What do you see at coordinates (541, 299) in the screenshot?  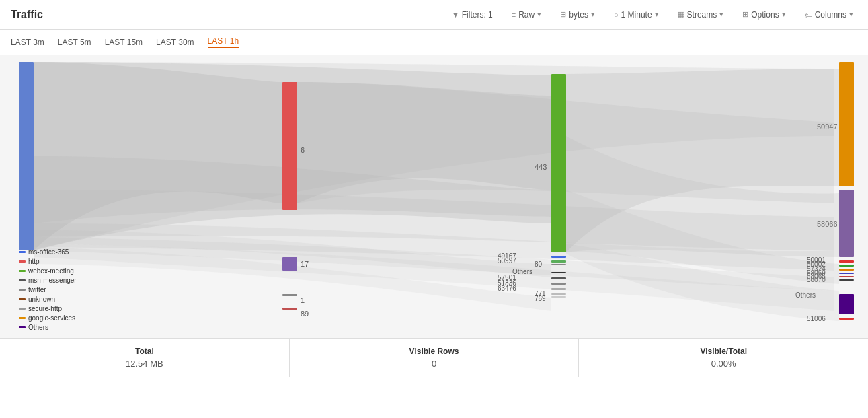 I see `svg-text: 769` at bounding box center [541, 299].